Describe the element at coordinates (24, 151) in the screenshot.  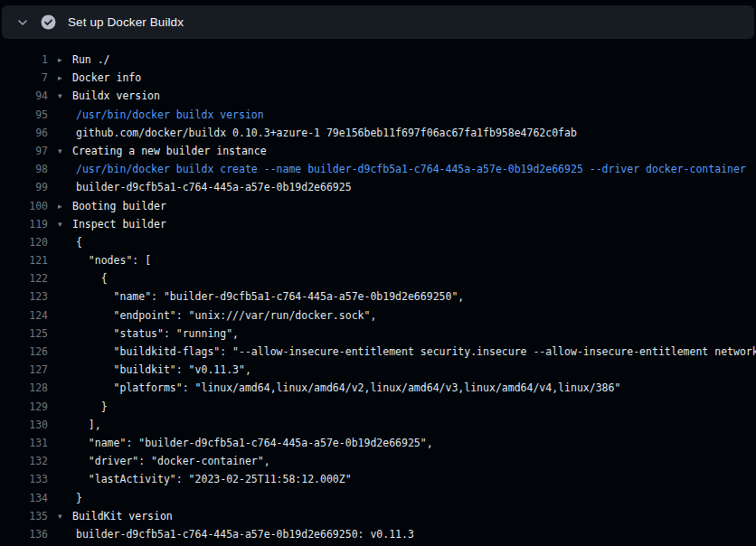
I see `line-number: 97` at that location.